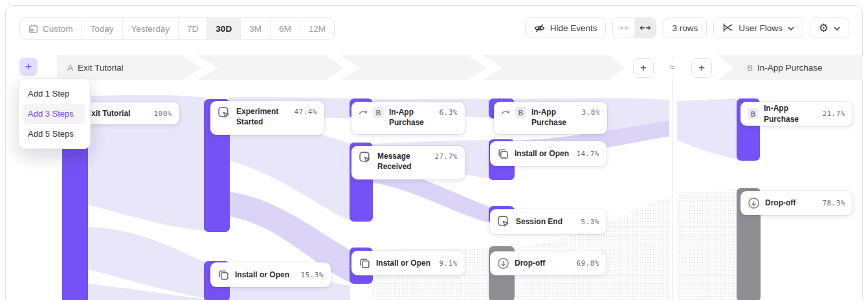 This screenshot has height=300, width=868. Describe the element at coordinates (449, 113) in the screenshot. I see `node-value: 6.3%` at that location.